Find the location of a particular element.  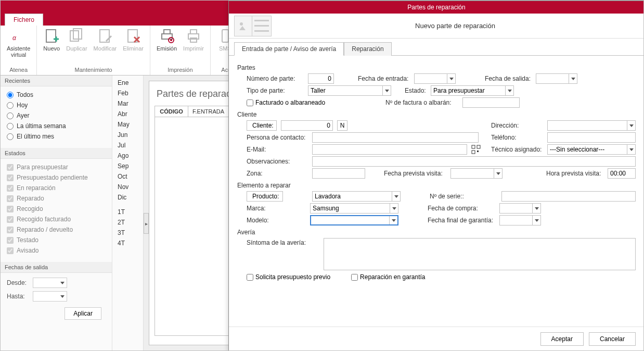

fsalida-combo is located at coordinates (557, 79).